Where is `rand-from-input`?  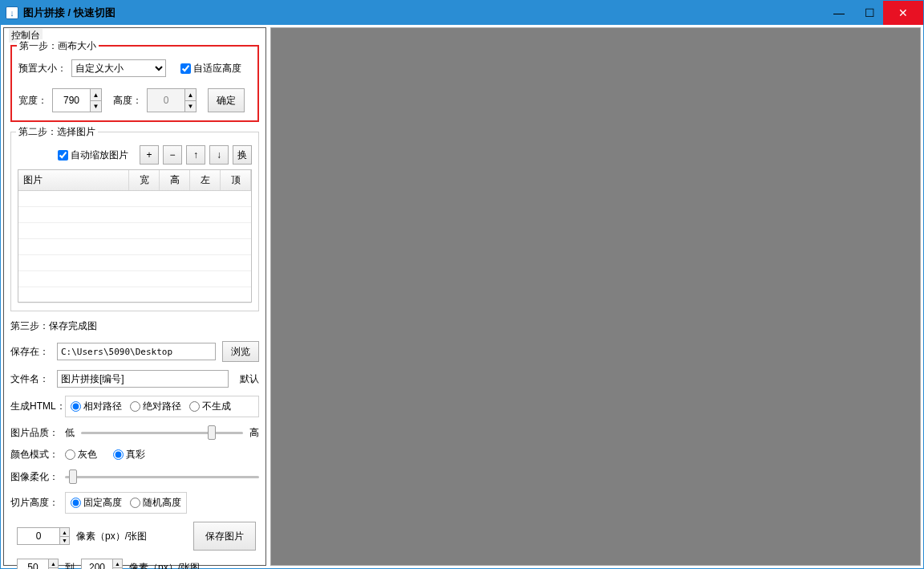 rand-from-input is located at coordinates (33, 563).